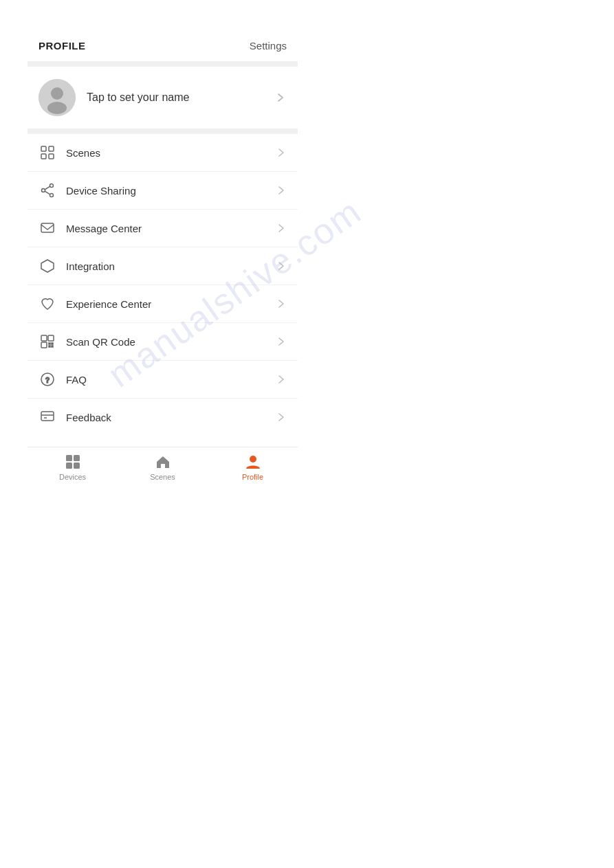  What do you see at coordinates (171, 342) in the screenshot?
I see `scan-qr-label: Scan QR Code` at bounding box center [171, 342].